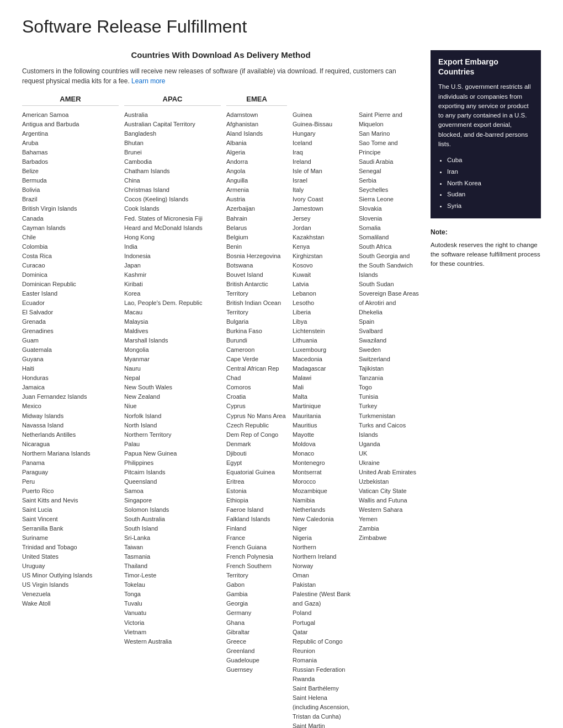 This screenshot has height=728, width=563. Describe the element at coordinates (323, 275) in the screenshot. I see `list-item: Kuwait` at that location.